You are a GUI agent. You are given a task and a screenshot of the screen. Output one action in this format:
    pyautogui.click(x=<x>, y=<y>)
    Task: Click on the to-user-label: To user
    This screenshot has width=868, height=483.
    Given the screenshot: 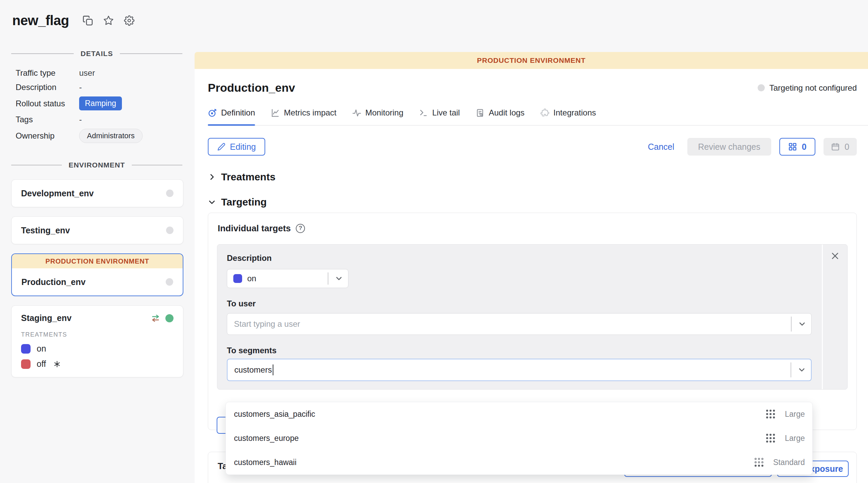 What is the action you would take?
    pyautogui.click(x=519, y=304)
    